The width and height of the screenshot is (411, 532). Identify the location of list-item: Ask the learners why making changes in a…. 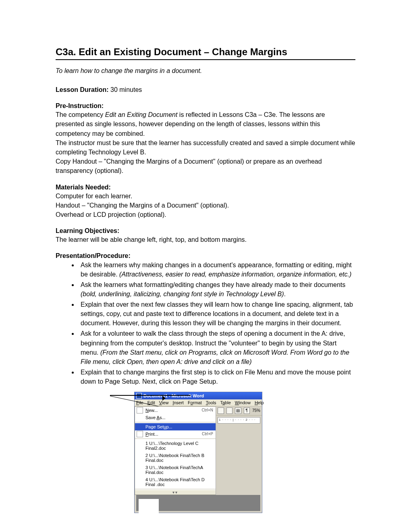
(217, 270).